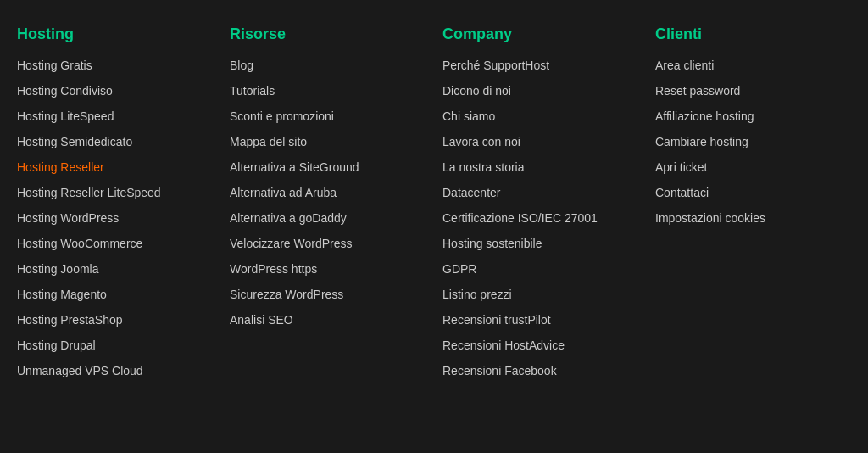 The image size is (868, 453). What do you see at coordinates (115, 218) in the screenshot?
I see `link-hosting-wordpress: Hosting WordPress` at bounding box center [115, 218].